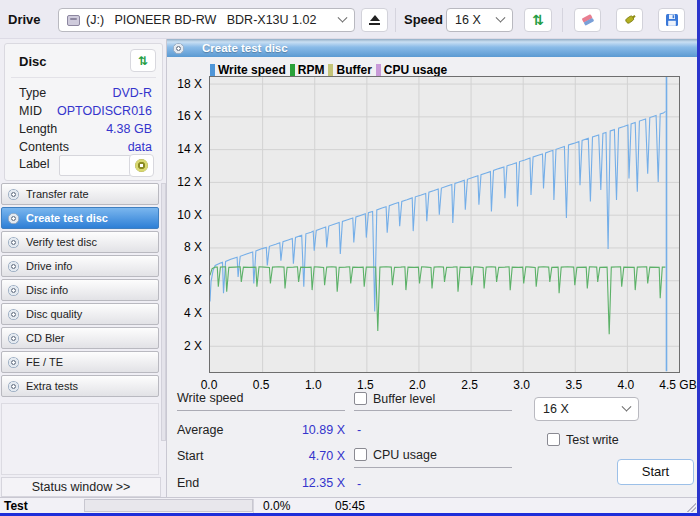 The image size is (700, 516). What do you see at coordinates (586, 409) in the screenshot?
I see `write-speed-select: 16 X` at bounding box center [586, 409].